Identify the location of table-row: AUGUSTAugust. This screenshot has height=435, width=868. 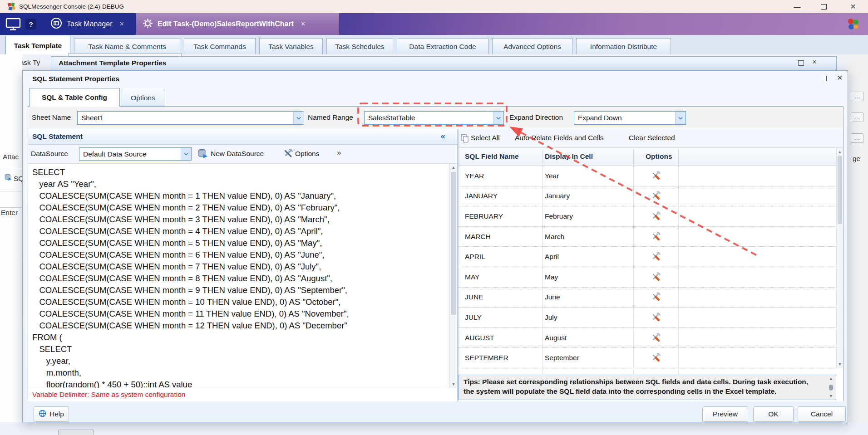
(647, 338).